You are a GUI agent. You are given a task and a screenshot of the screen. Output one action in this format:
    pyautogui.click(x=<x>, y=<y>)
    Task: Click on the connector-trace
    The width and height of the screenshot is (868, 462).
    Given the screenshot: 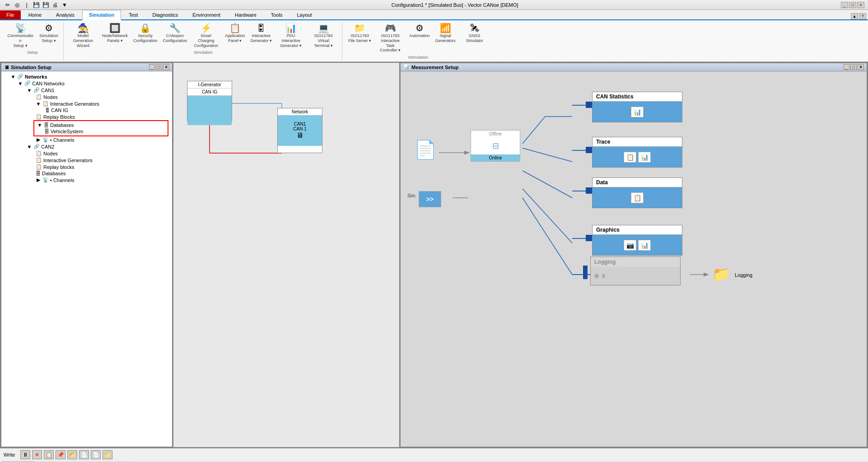 What is the action you would take?
    pyautogui.click(x=589, y=150)
    